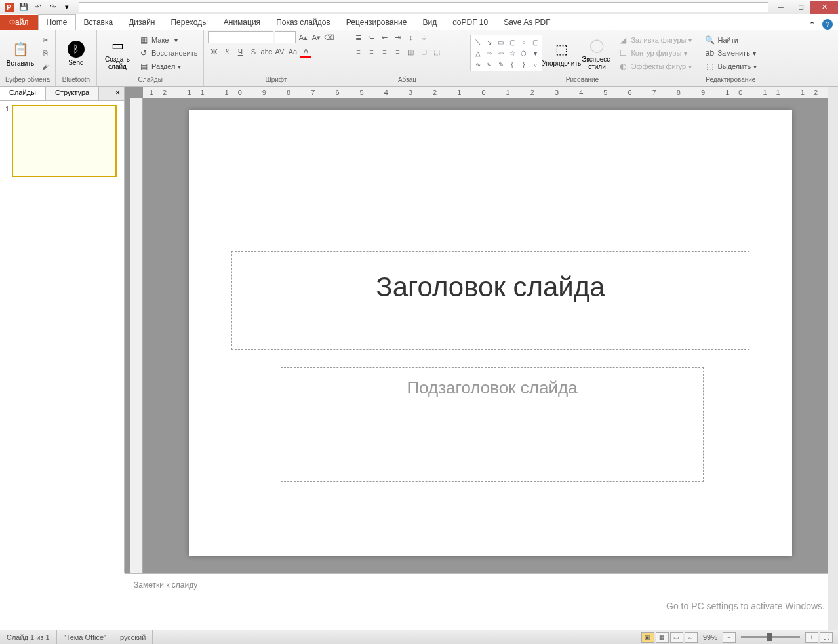 The width and height of the screenshot is (838, 644). I want to click on help-icon: ?, so click(828, 24).